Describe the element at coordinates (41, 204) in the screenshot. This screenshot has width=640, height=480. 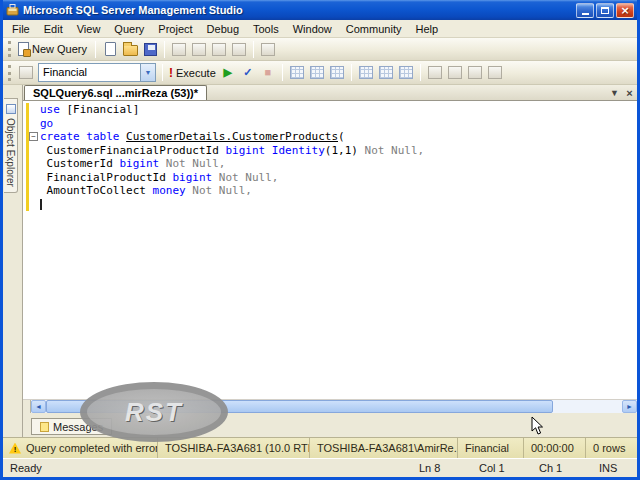
I see `text-caret` at that location.